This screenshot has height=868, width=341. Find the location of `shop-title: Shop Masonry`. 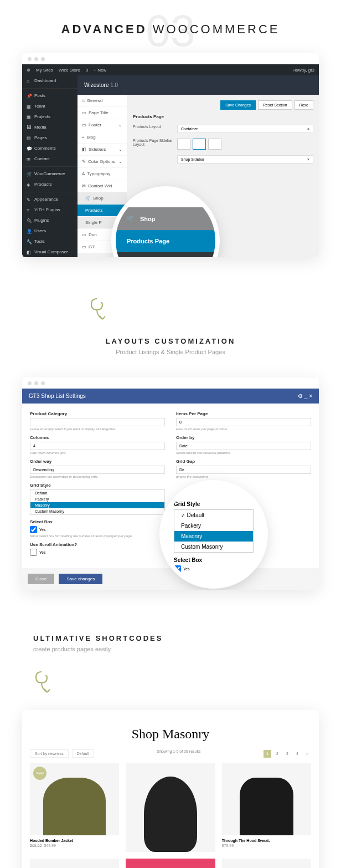

shop-title: Shop Masonry is located at coordinates (170, 729).